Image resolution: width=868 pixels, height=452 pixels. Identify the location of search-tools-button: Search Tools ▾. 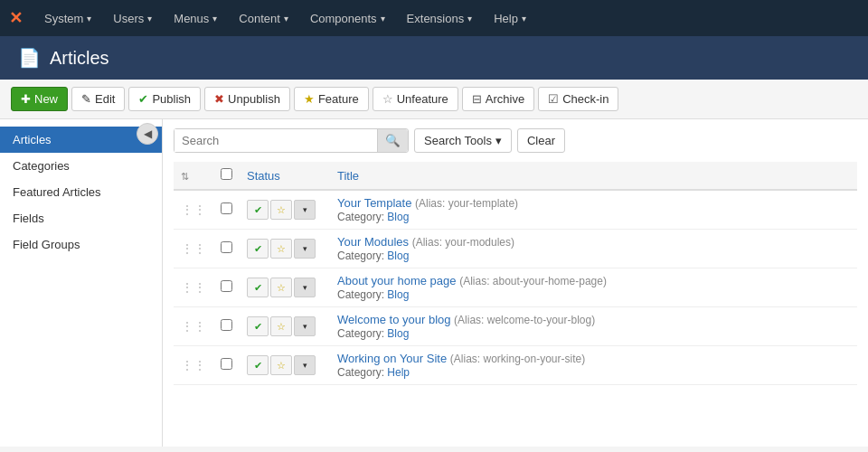
(463, 141).